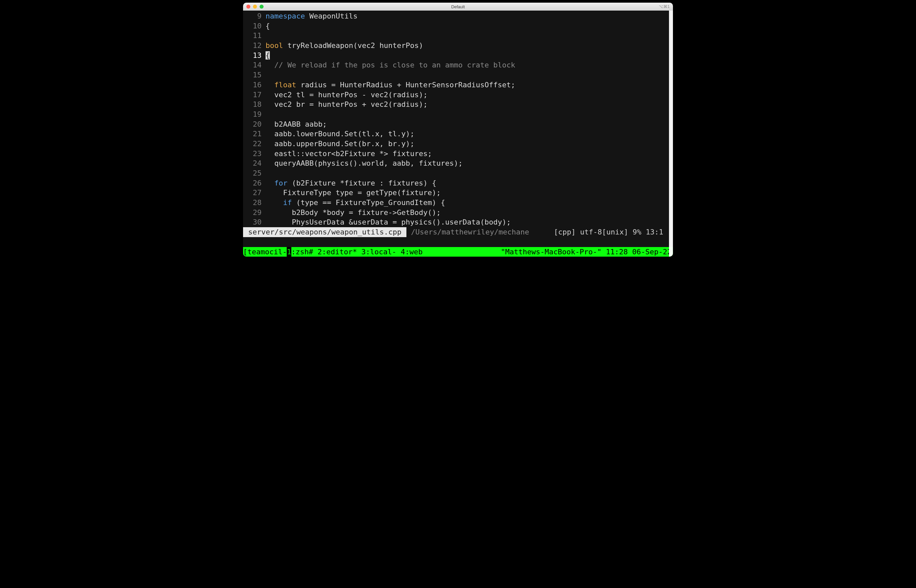  Describe the element at coordinates (296, 124) in the screenshot. I see `token-ident: b2AABB aabb;` at that location.